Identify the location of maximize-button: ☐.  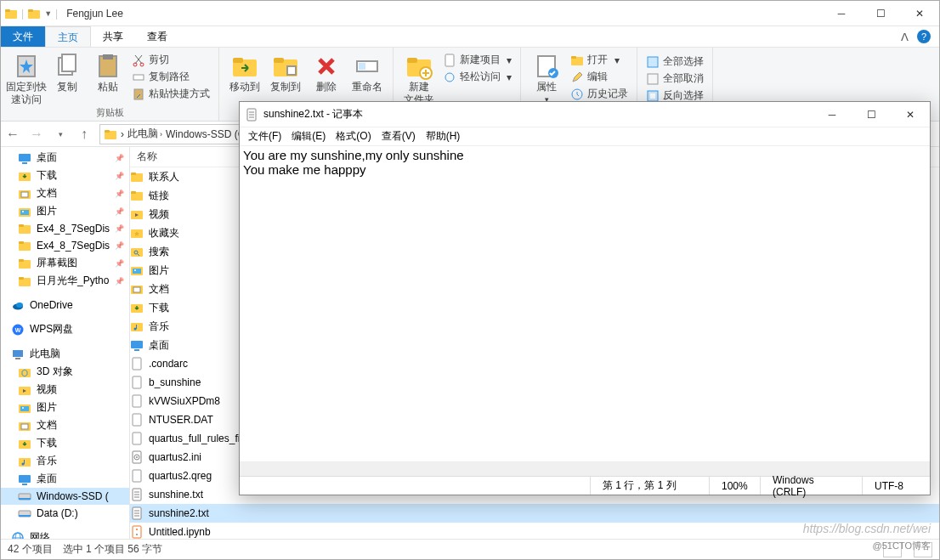
(881, 14).